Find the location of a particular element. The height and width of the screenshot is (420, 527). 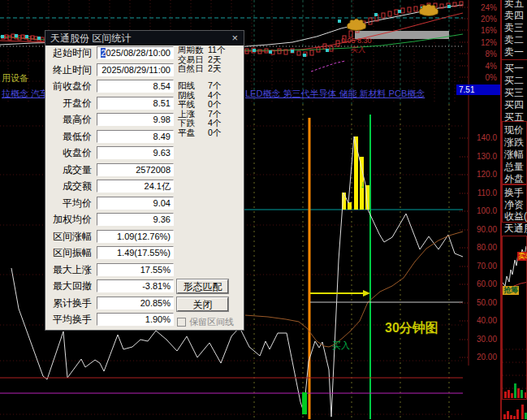

price-tick-label: 140.0 is located at coordinates (487, 138).